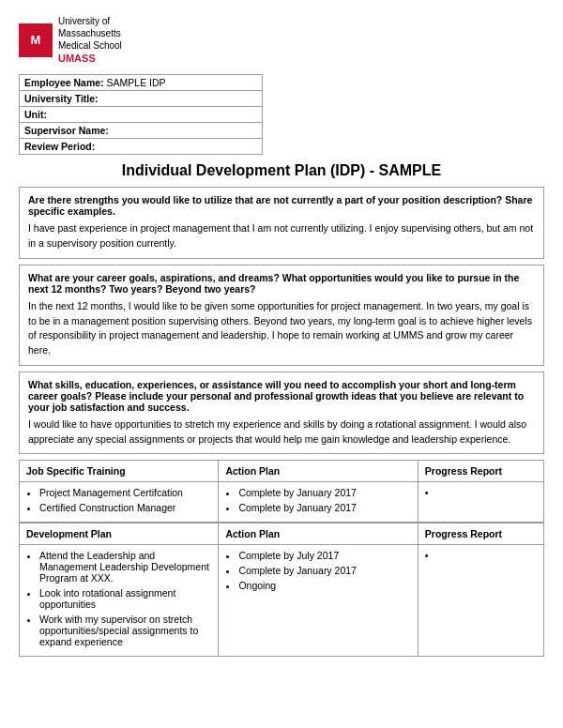 Image resolution: width=563 pixels, height=728 pixels. What do you see at coordinates (325, 555) in the screenshot?
I see `list-item: Complete by July 2017` at bounding box center [325, 555].